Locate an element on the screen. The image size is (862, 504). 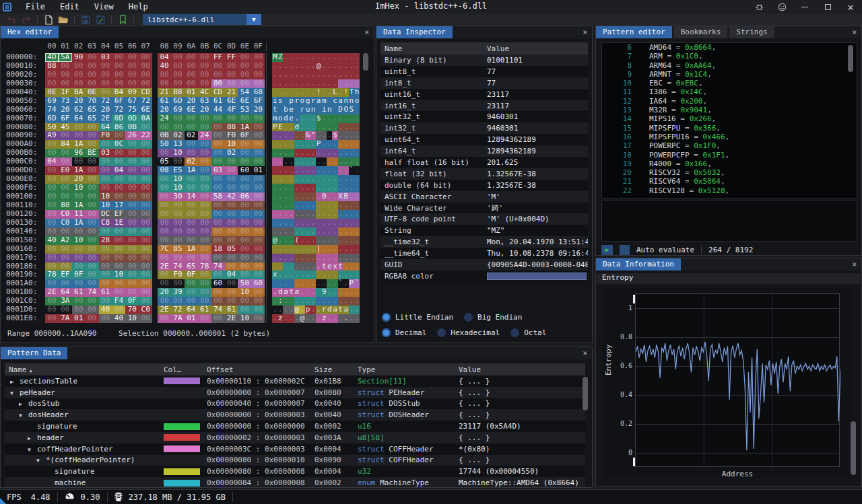
hex-byte-cell: 7A is located at coordinates (65, 319).